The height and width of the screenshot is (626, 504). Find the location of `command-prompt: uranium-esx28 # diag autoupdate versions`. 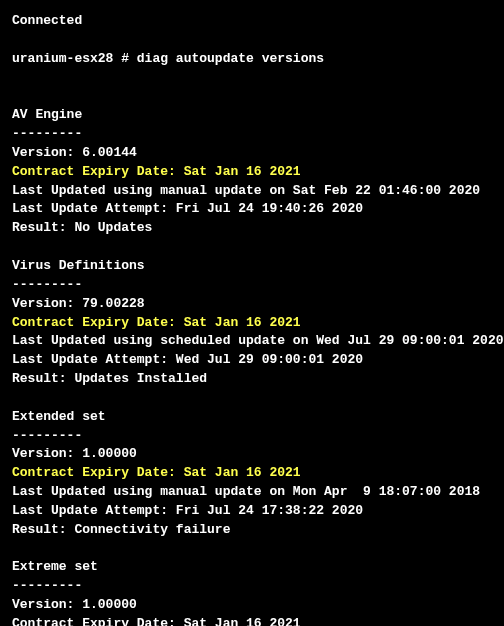

command-prompt: uranium-esx28 # diag autoupdate versions is located at coordinates (252, 60).